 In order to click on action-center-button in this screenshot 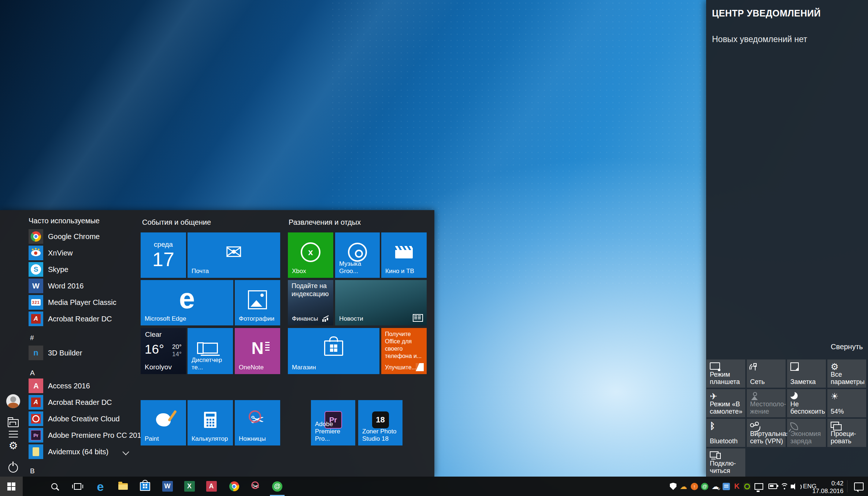, I will do `click(859, 486)`.